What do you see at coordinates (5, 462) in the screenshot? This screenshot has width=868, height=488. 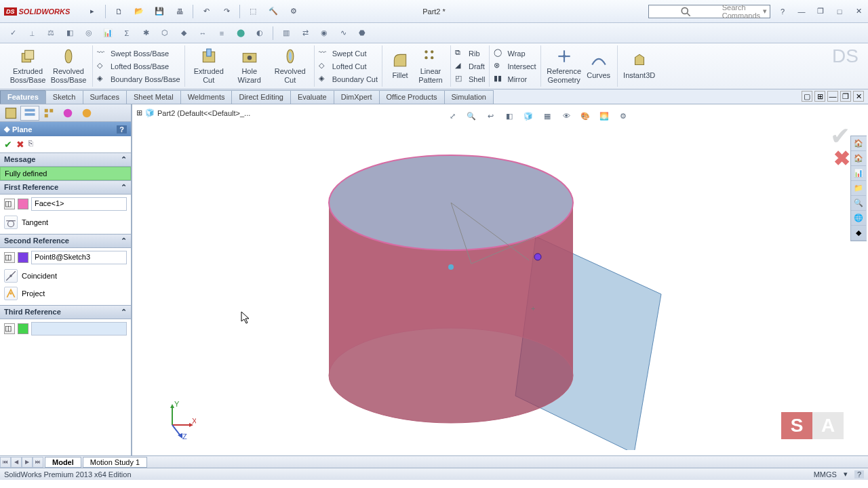 I see `tab-nav-first: ⏮` at bounding box center [5, 462].